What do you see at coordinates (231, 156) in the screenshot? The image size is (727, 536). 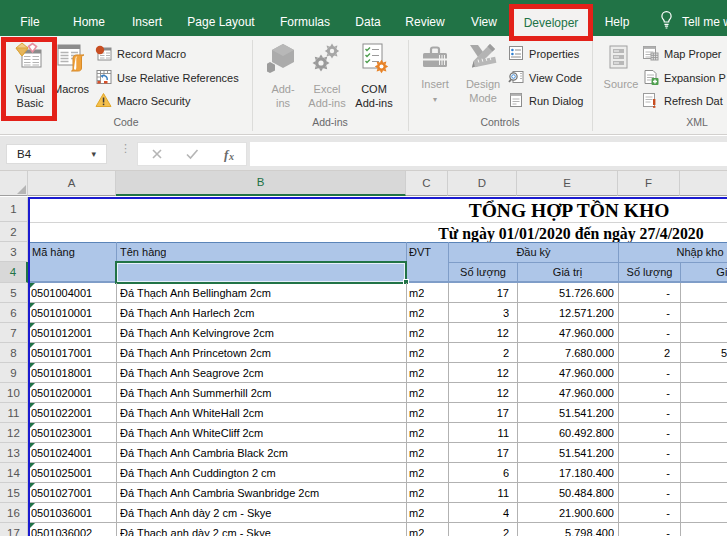 I see `svg-text: x` at bounding box center [231, 156].